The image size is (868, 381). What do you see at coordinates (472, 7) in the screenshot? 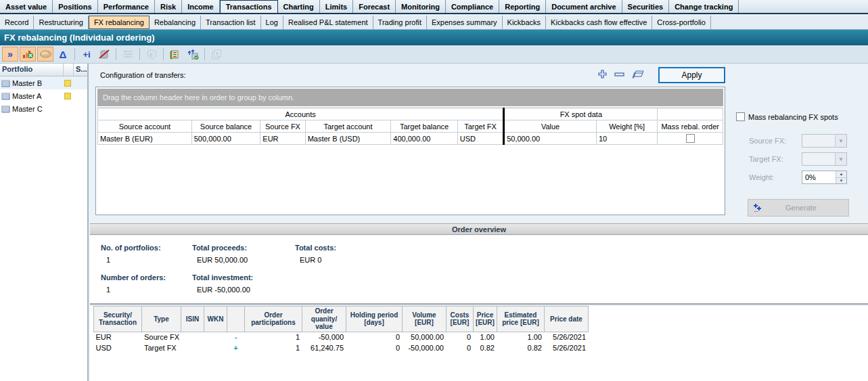
I see `menu-compliance: Compliance` at bounding box center [472, 7].